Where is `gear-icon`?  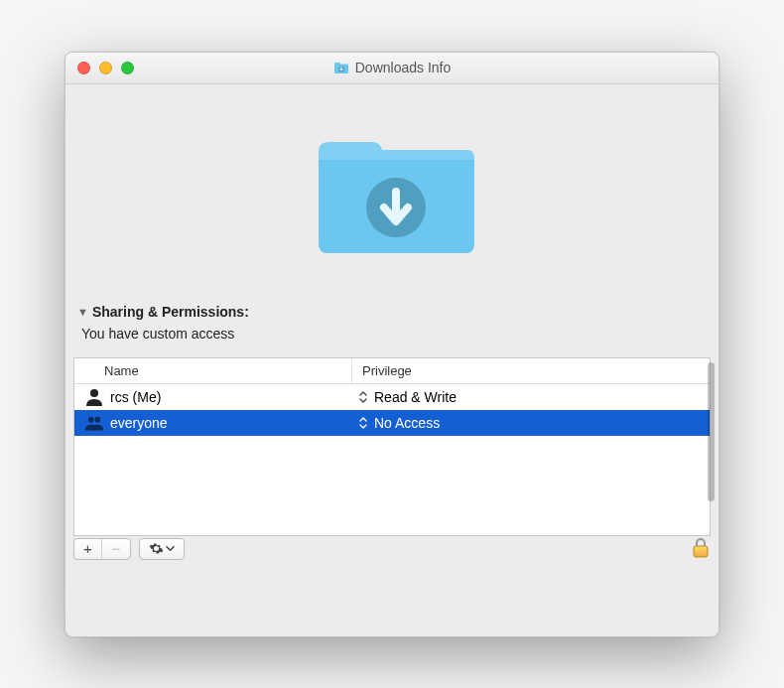 gear-icon is located at coordinates (157, 548).